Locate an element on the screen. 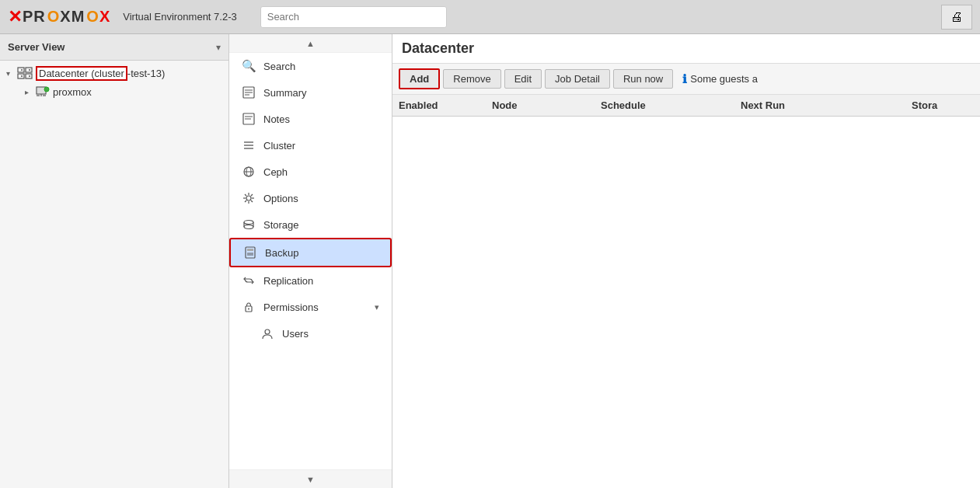 The width and height of the screenshot is (980, 488). node-icon is located at coordinates (43, 92).